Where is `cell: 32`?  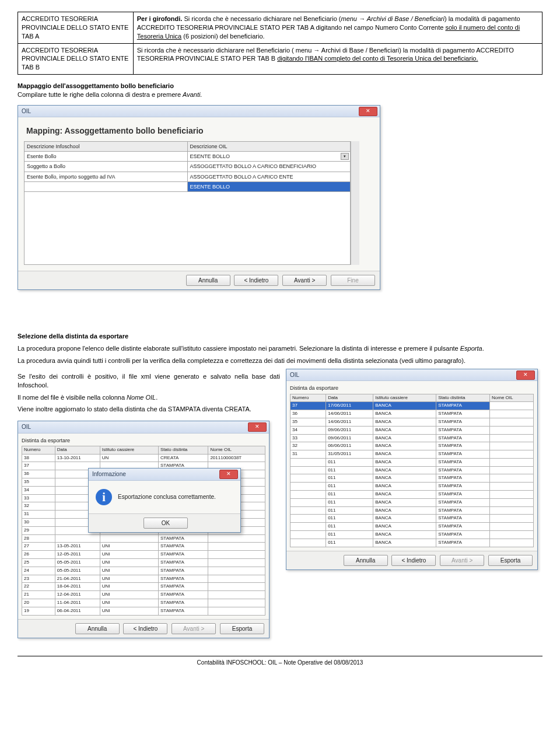
cell: 32 is located at coordinates (308, 446).